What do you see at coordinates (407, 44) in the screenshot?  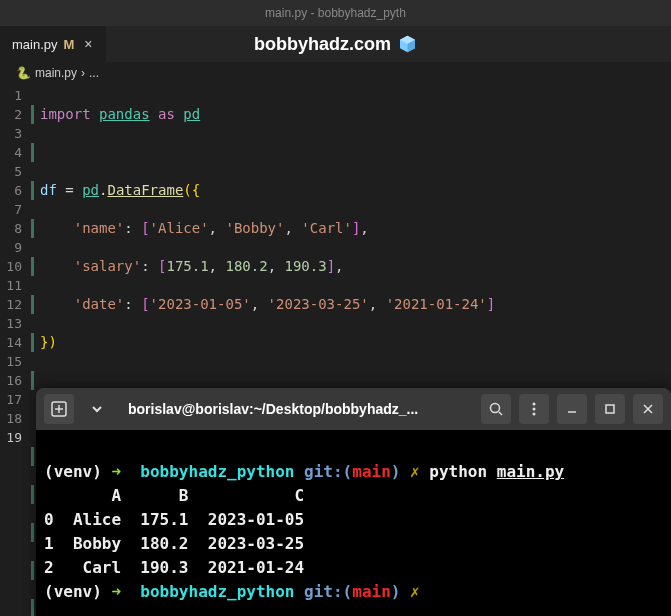 I see `cube-icon` at bounding box center [407, 44].